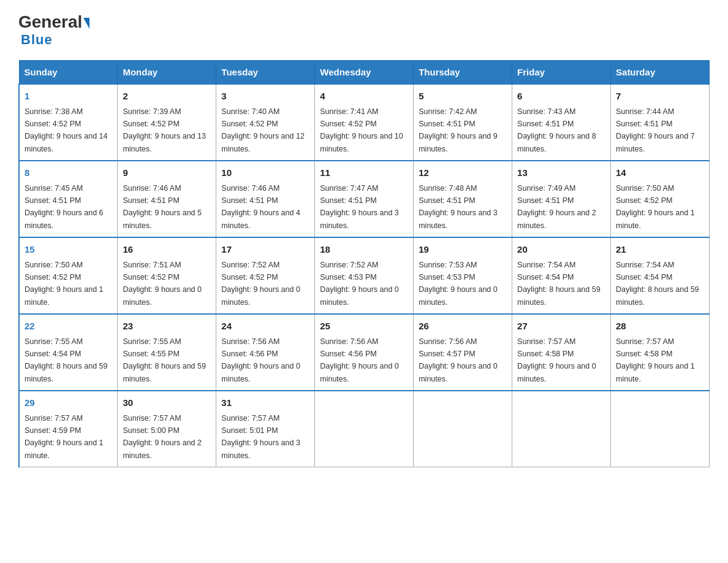 The width and height of the screenshot is (728, 563). I want to click on header-friday: Friday, so click(561, 72).